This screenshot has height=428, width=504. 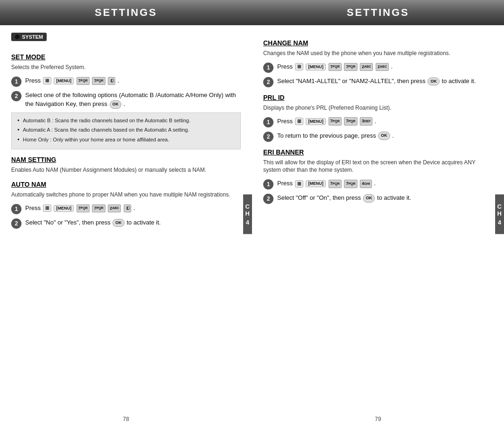 What do you see at coordinates (119, 80) in the screenshot?
I see `step1-period: .` at bounding box center [119, 80].